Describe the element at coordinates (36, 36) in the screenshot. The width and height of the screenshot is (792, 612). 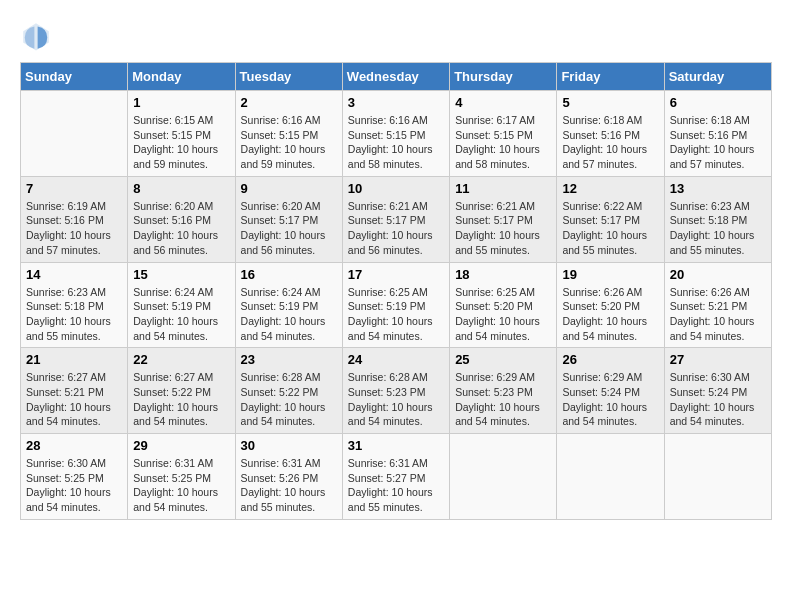
I see `logo-icon` at that location.